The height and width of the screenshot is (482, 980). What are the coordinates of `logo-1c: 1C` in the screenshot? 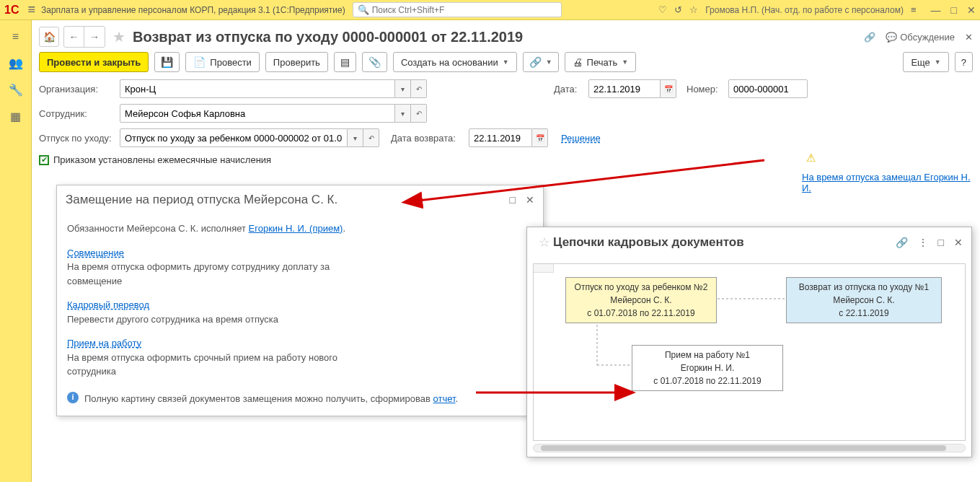 It's located at (12, 10).